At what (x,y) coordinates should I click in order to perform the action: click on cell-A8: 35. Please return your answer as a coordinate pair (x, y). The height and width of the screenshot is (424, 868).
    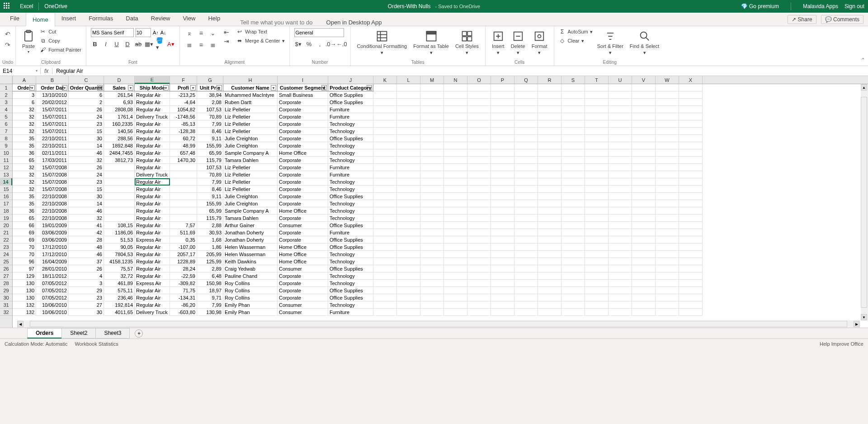
    Looking at the image, I should click on (24, 138).